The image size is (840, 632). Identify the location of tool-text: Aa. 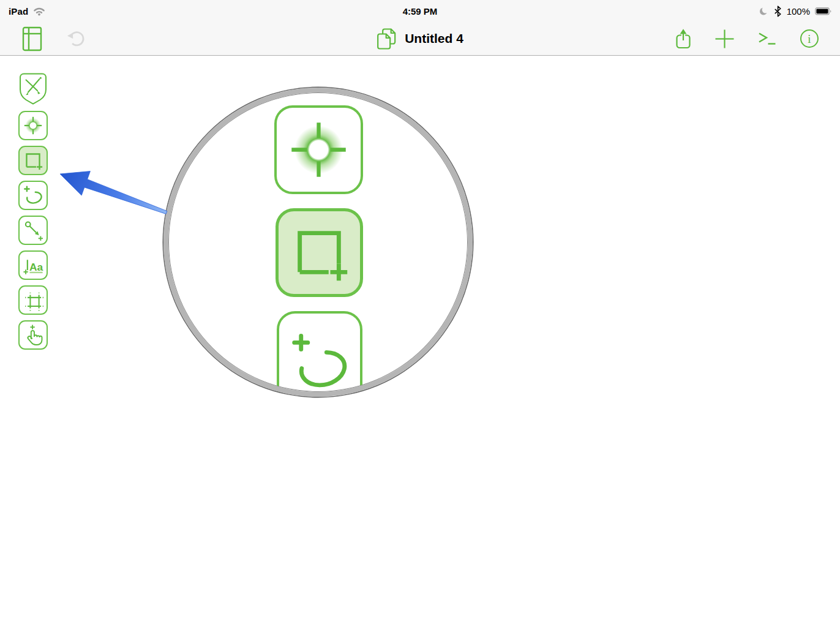
(33, 265).